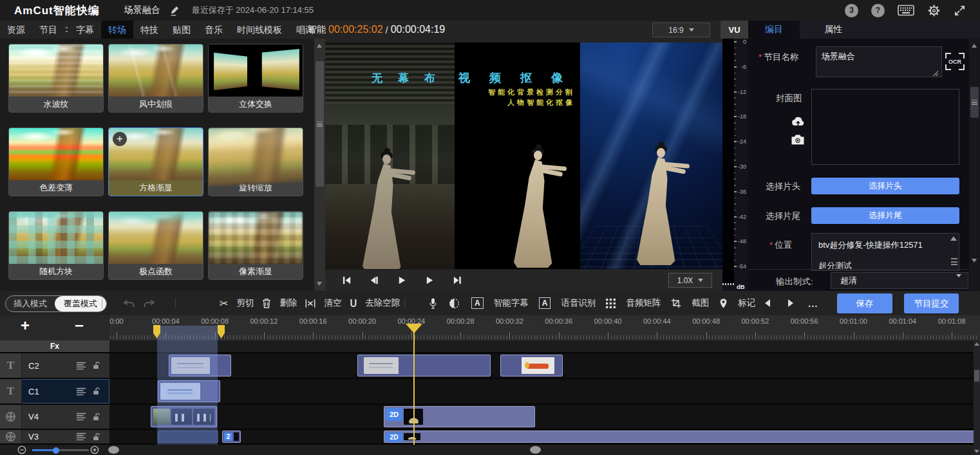 This screenshot has width=980, height=455. What do you see at coordinates (256, 246) in the screenshot?
I see `transition-card-像素渐显: 像素渐显` at bounding box center [256, 246].